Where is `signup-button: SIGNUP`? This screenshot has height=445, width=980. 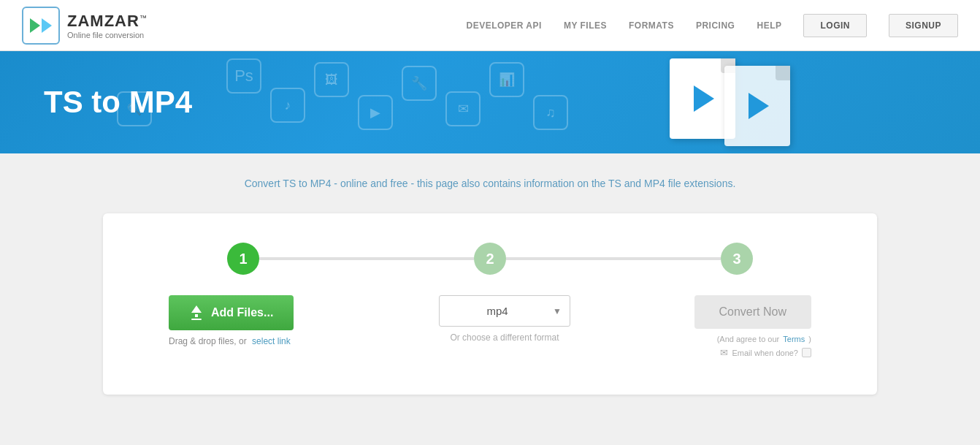
signup-button: SIGNUP is located at coordinates (923, 26).